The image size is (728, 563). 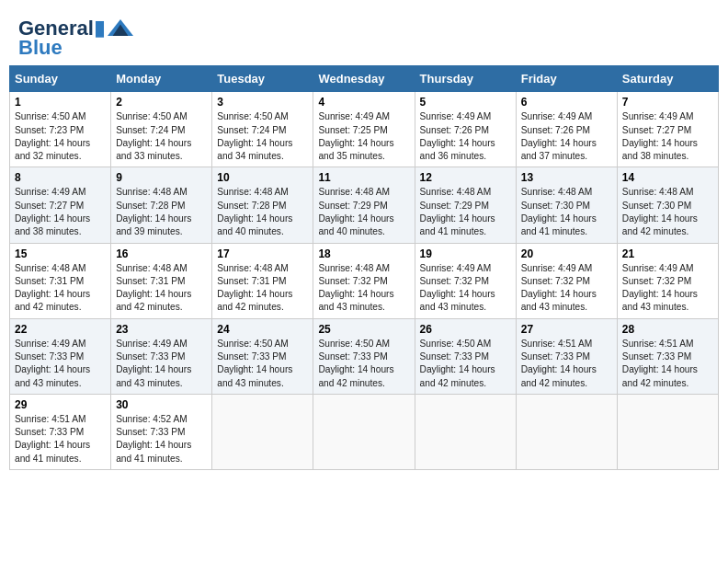 What do you see at coordinates (364, 130) in the screenshot?
I see `day-cell-4: 4Sunrise: 4:49 AMSunset: 7:25 PMDaylight…` at bounding box center [364, 130].